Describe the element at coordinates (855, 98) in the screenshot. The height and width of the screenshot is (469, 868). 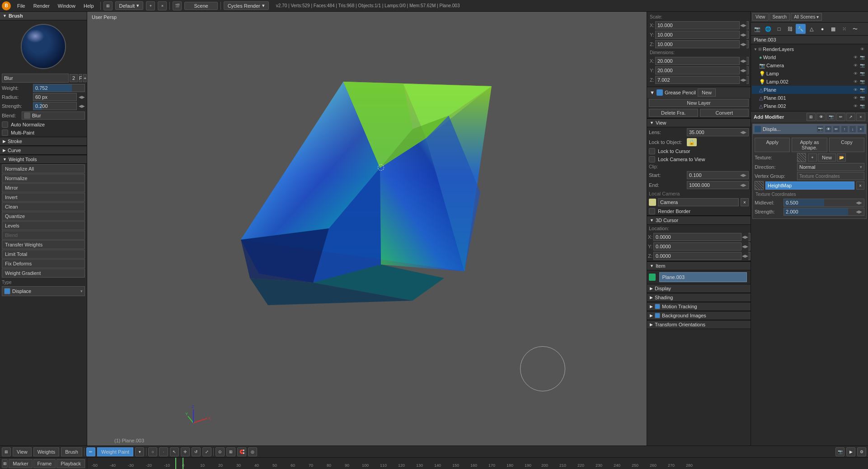
I see `plane001-vis-icon: 👁` at that location.